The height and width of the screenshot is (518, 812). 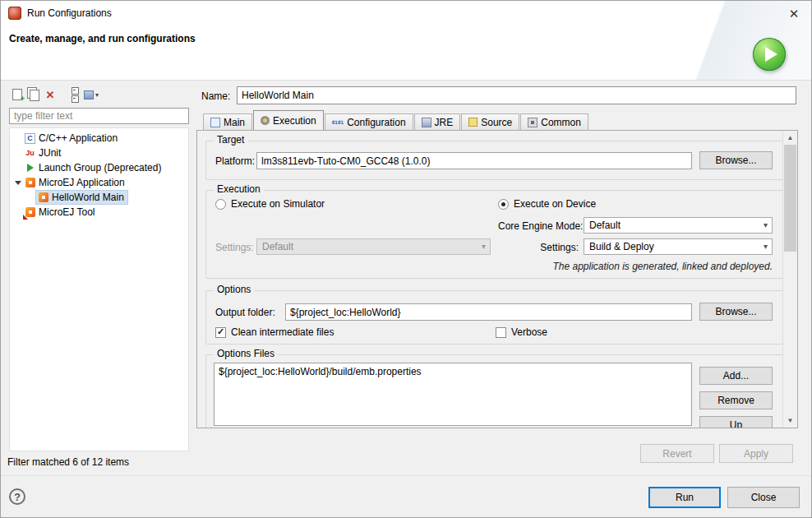 What do you see at coordinates (554, 122) in the screenshot?
I see `tab-common: Common` at bounding box center [554, 122].